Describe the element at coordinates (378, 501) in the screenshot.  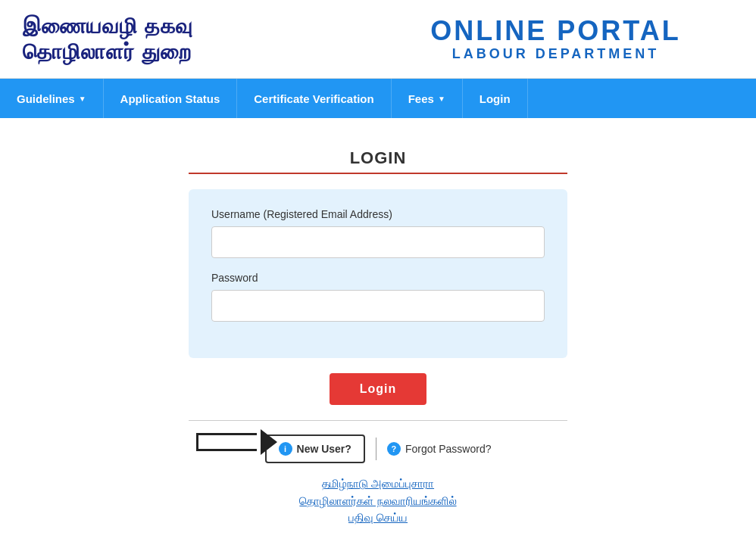
I see `tamil-link-row: தமிழ்நாடு அமைப்புசாரா தொழிலாளர்கள் நலவார…` at that location.